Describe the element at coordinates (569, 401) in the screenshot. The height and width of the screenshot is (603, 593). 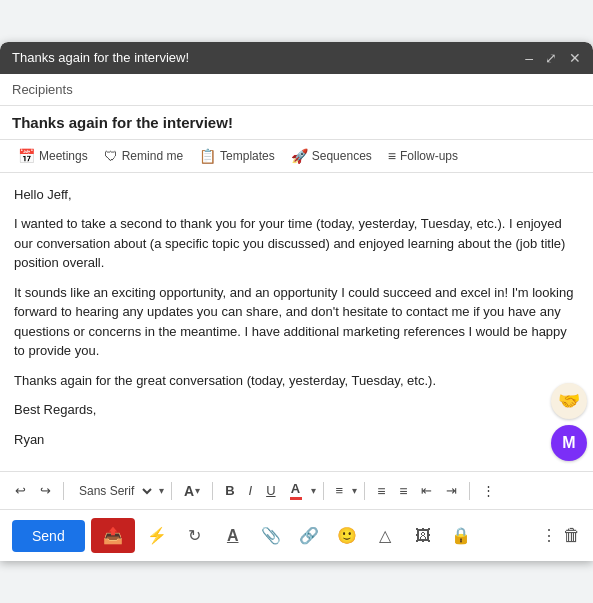
I see `handshake-button: 🤝` at that location.